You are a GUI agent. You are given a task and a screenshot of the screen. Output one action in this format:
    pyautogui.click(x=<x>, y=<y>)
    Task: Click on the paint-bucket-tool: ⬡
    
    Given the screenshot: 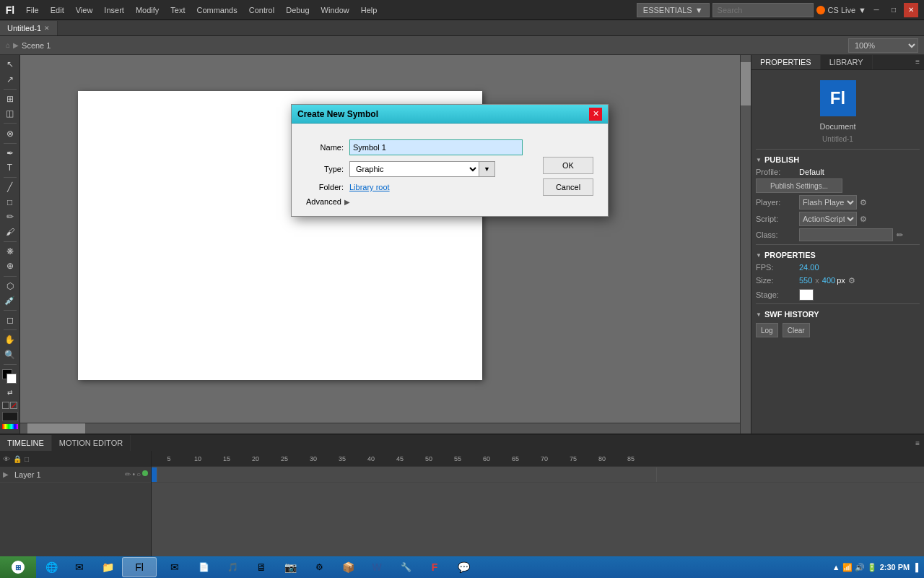 What is the action you would take?
    pyautogui.click(x=10, y=285)
    